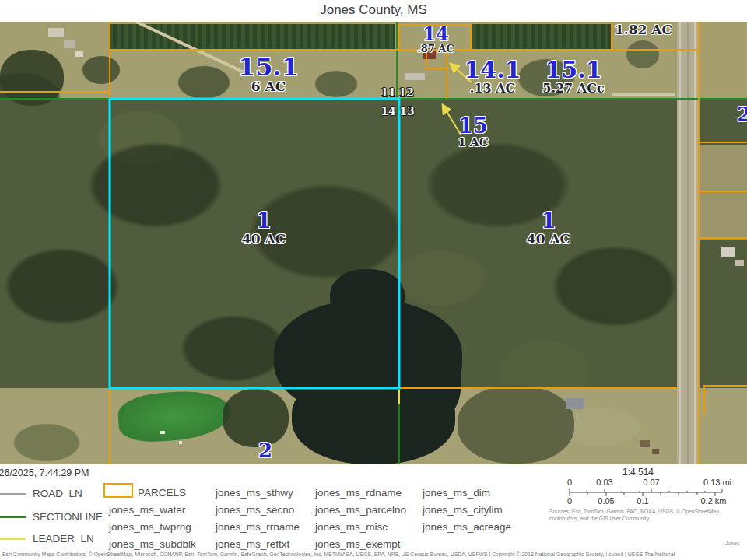 This screenshot has height=560, width=747. Describe the element at coordinates (436, 34) in the screenshot. I see `parcel-number: 14` at that location.